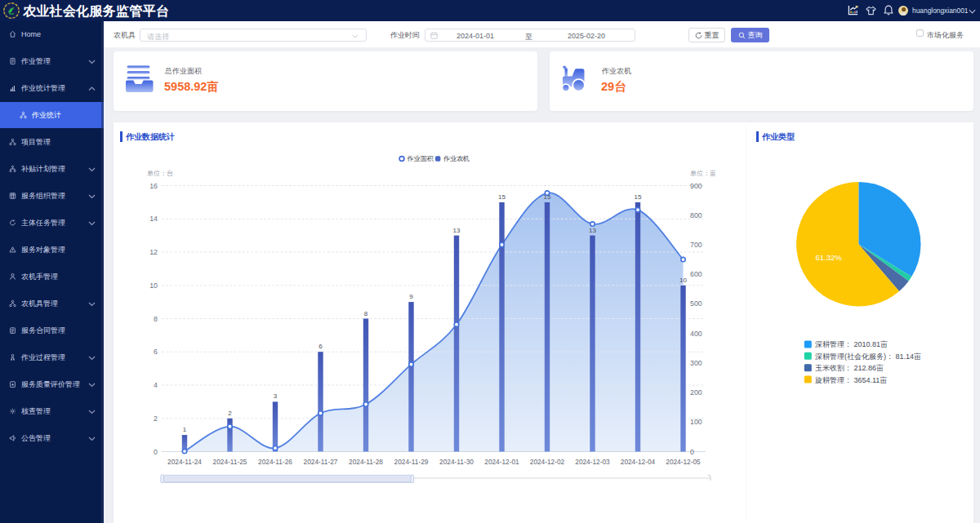 The width and height of the screenshot is (980, 523). I want to click on svg-text: 2024-11-25, so click(230, 462).